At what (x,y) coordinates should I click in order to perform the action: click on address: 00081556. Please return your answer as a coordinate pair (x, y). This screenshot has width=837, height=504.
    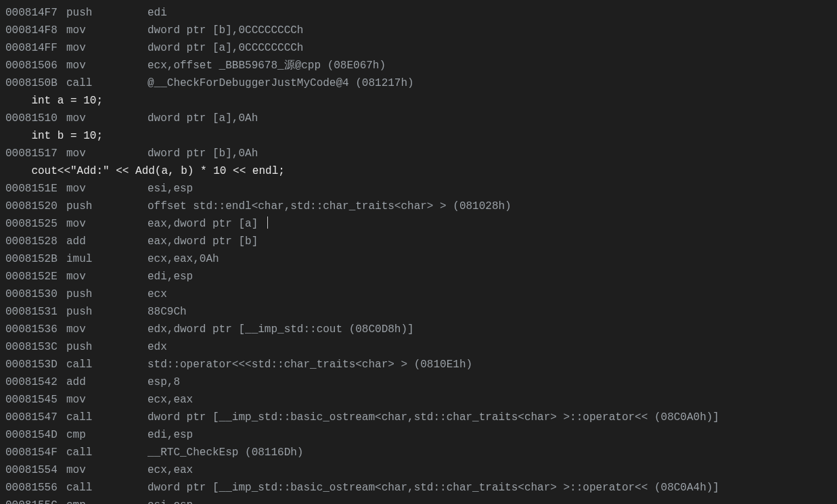
    Looking at the image, I should click on (36, 488).